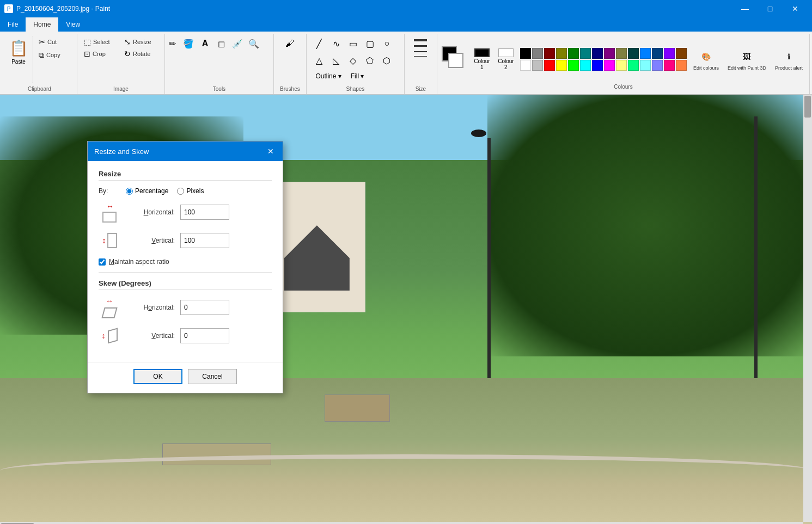 The image size is (812, 524). I want to click on picker-button: 💉, so click(237, 44).